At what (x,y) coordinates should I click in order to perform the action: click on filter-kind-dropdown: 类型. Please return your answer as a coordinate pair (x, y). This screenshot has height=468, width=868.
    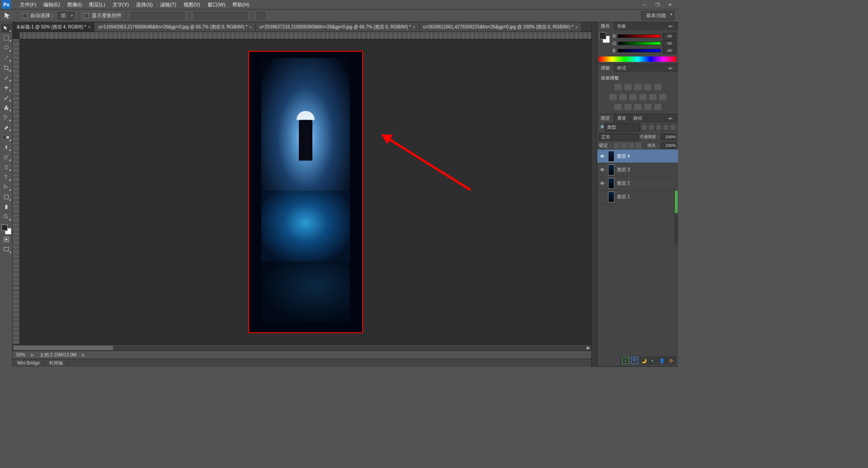
    Looking at the image, I should click on (623, 127).